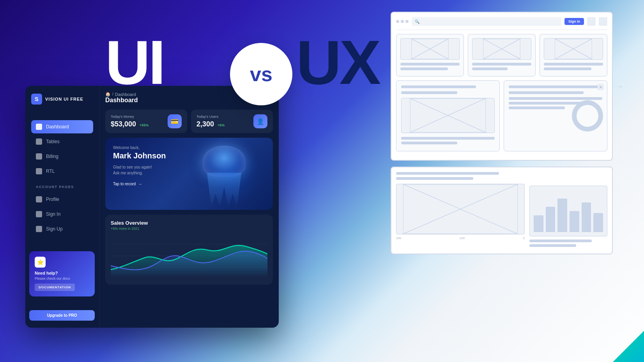 This screenshot has height=362, width=644. What do you see at coordinates (55, 287) in the screenshot?
I see `documentation-button: DOCUMENTATION` at bounding box center [55, 287].